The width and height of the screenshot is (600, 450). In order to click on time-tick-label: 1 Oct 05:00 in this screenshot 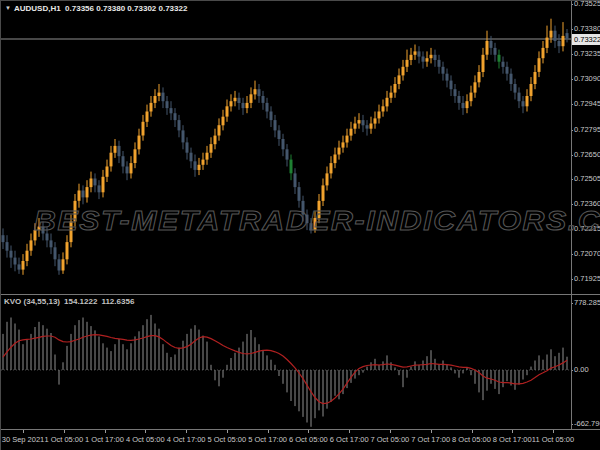, I will do `click(64, 440)`.